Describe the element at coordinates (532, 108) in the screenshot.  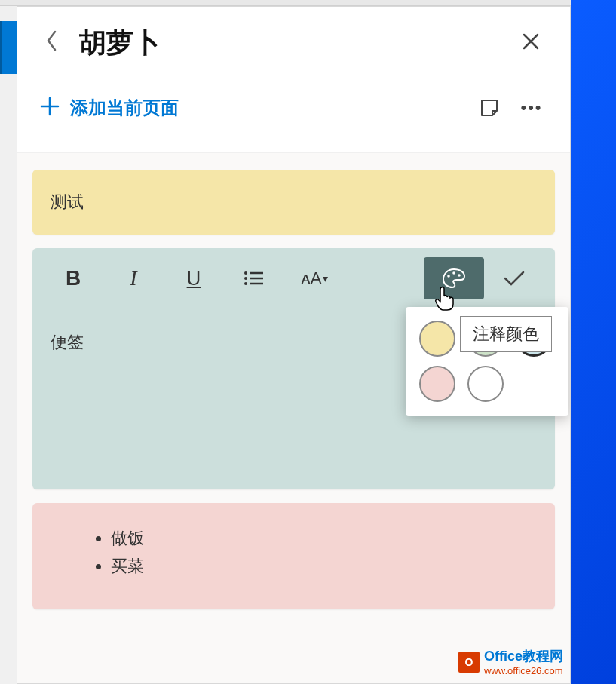
I see `more-options-button: •••` at that location.